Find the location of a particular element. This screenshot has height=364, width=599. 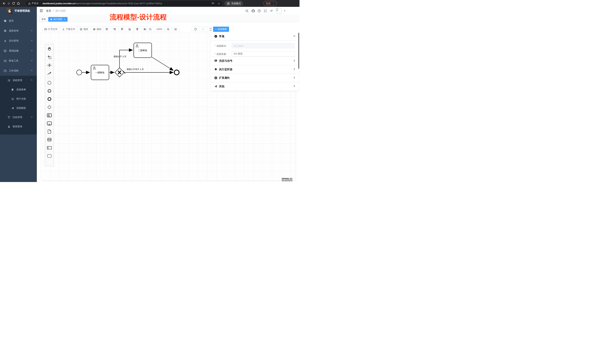

scrollbar-thumb is located at coordinates (299, 51).